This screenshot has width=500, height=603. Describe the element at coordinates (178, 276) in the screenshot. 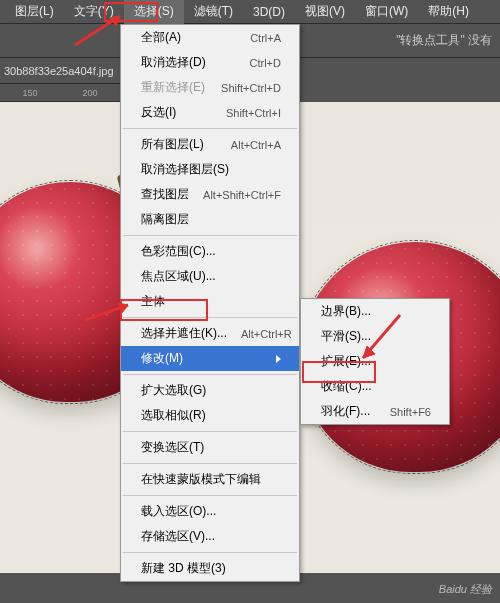

I see `menu-item-label: 焦点区域(U)...` at that location.